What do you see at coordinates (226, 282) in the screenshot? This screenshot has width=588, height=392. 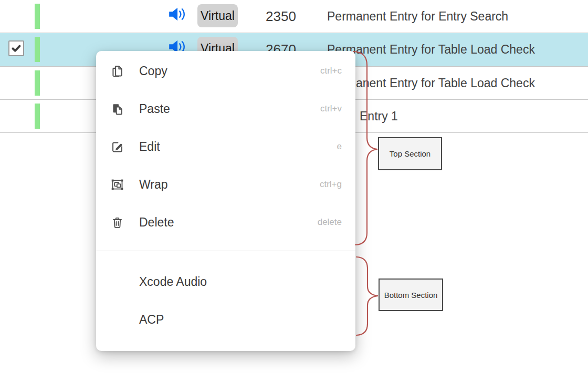 I see `menu-item-xcode-audio: Xcode Audio` at bounding box center [226, 282].